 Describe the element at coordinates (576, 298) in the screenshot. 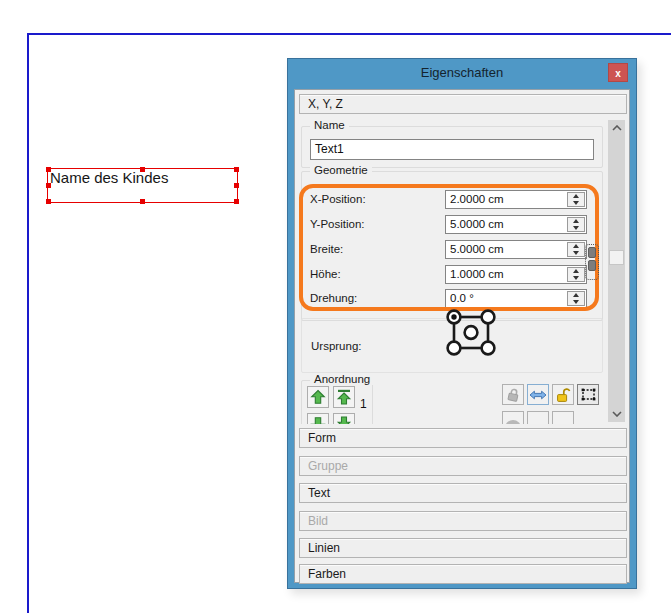

I see `rotation-spinner` at that location.